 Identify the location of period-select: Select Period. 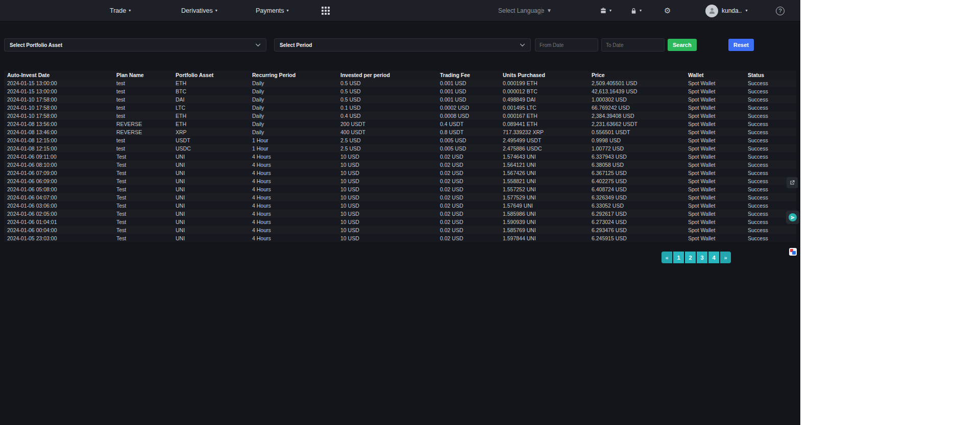
(402, 45).